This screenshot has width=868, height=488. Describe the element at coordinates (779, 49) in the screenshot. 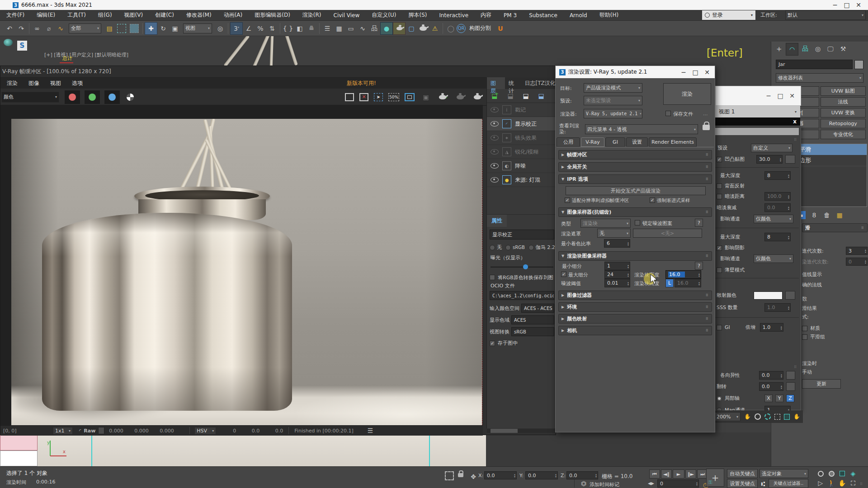

I see `create-tab-icon: ＋` at that location.